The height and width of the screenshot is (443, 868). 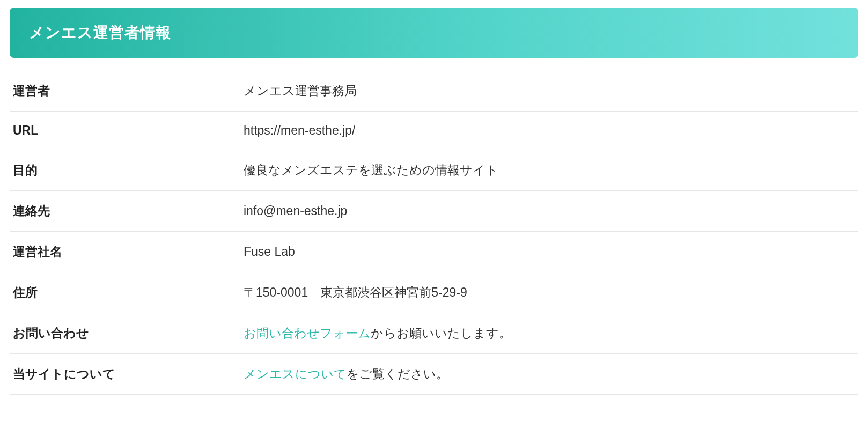 What do you see at coordinates (125, 374) in the screenshot?
I see `row-label: 当サイトについて` at bounding box center [125, 374].